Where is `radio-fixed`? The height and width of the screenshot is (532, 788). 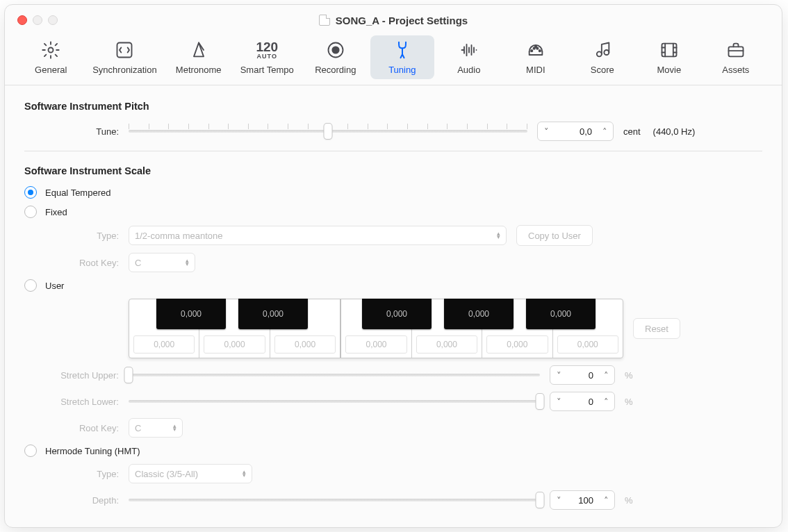
radio-fixed is located at coordinates (31, 212).